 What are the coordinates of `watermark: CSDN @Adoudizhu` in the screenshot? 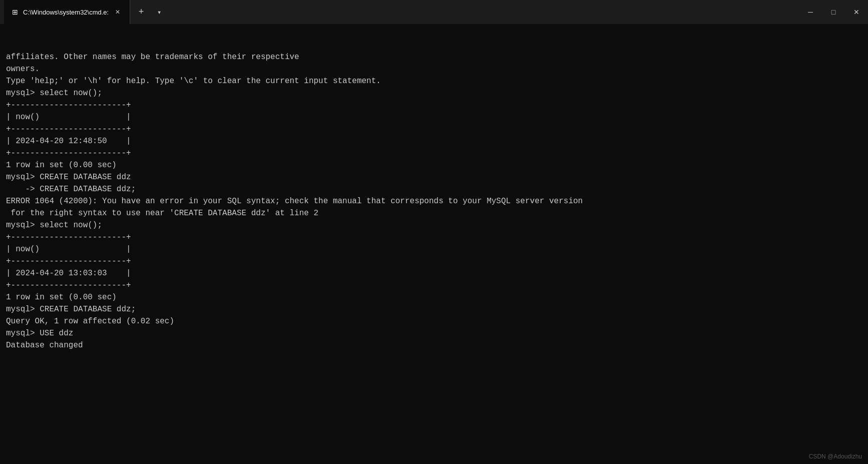 It's located at (835, 456).